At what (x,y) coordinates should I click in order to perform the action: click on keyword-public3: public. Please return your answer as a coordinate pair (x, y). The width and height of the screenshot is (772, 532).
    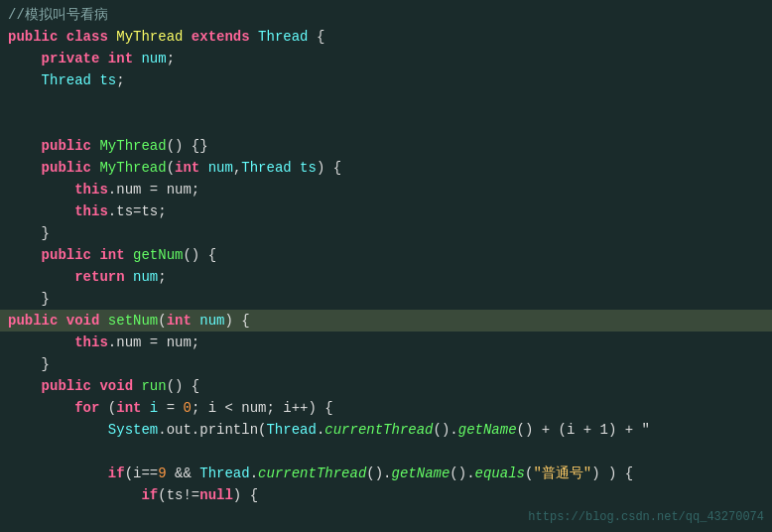
    Looking at the image, I should click on (71, 168).